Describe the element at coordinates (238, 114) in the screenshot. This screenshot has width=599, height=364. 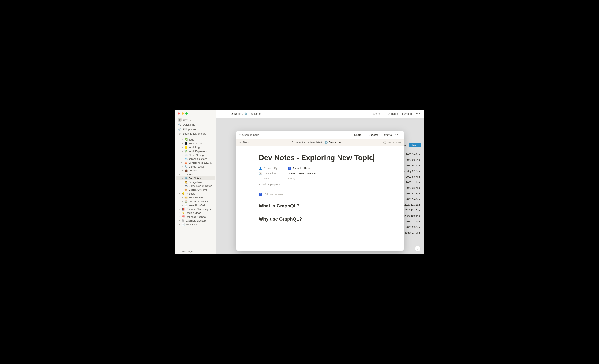
I see `breadcrumb-item-0: Notes` at that location.